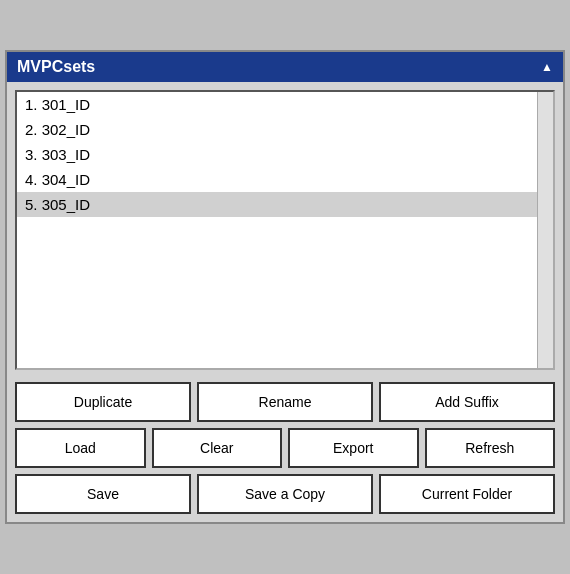 The image size is (570, 574). I want to click on add-suffix-button: Add Suffix, so click(467, 402).